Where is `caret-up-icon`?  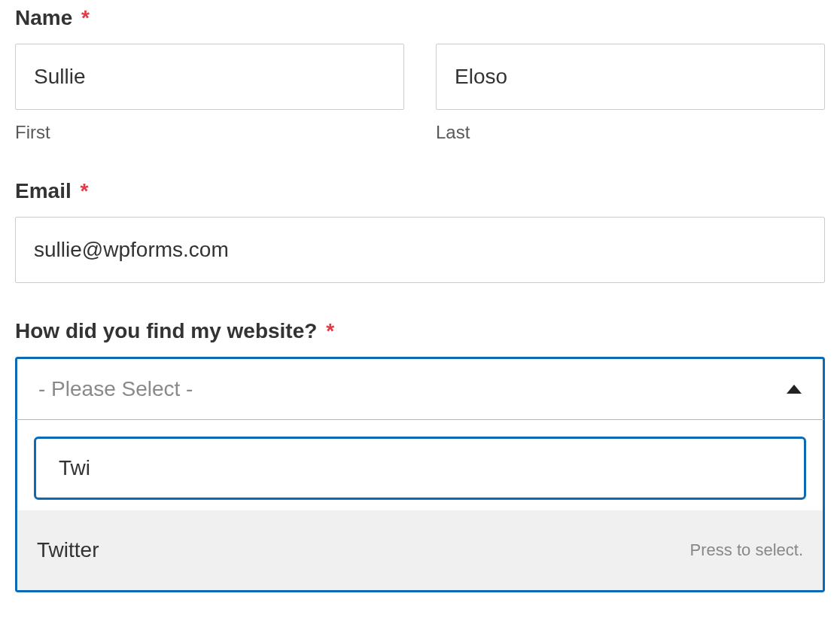 caret-up-icon is located at coordinates (794, 389).